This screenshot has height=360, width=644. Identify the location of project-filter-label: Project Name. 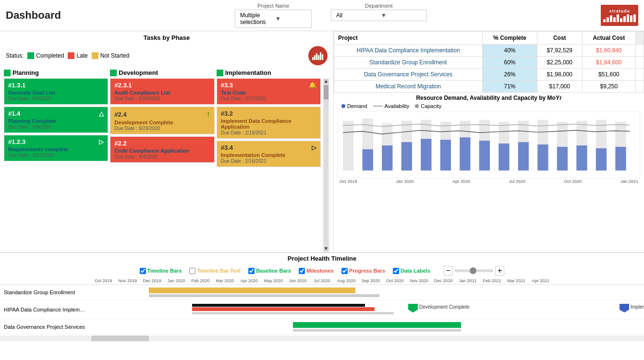
(274, 6).